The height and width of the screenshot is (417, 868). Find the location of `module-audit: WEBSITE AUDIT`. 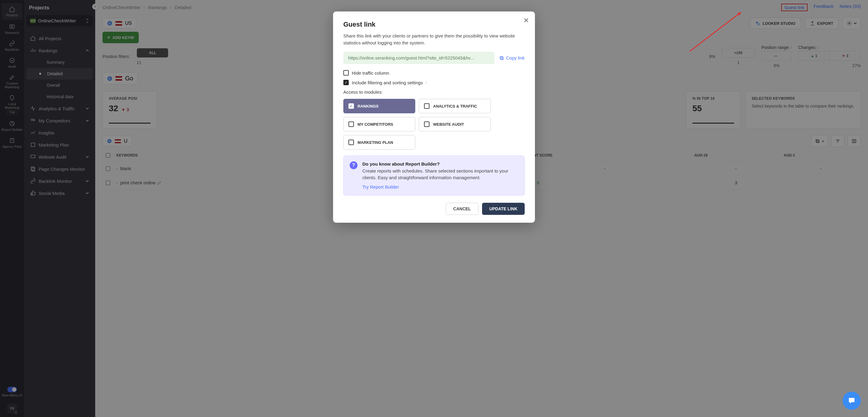

module-audit: WEBSITE AUDIT is located at coordinates (455, 124).